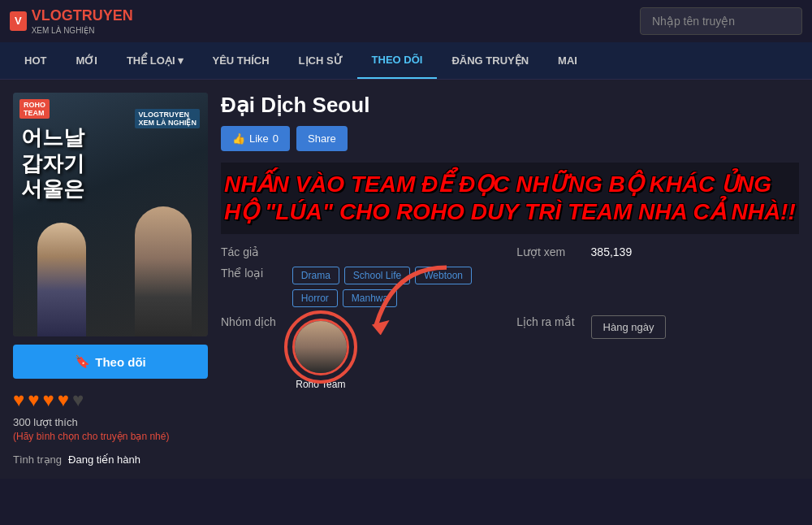 Image resolution: width=812 pixels, height=525 pixels. I want to click on logo-text: VLOGTRUYEN XEM LÀ NGHIỆN, so click(83, 21).